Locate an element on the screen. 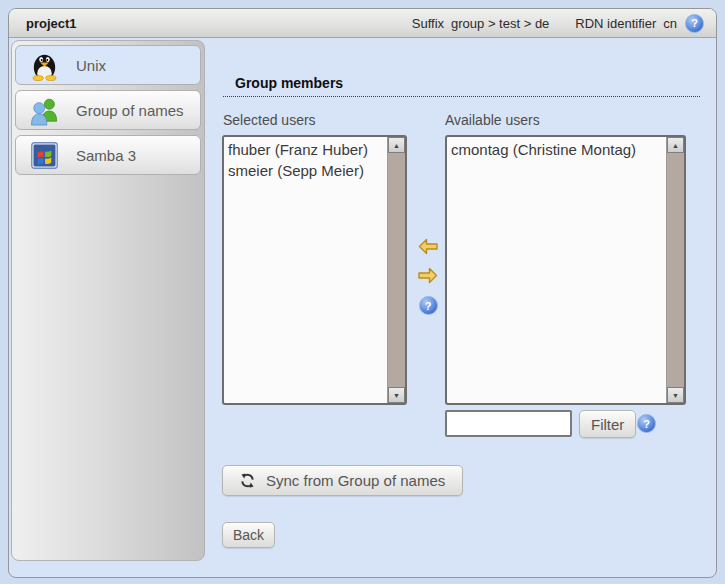 Image resolution: width=725 pixels, height=584 pixels. selected-users-items: fhuber (Franz Huber)smeier (Sepp Meier) is located at coordinates (306, 270).